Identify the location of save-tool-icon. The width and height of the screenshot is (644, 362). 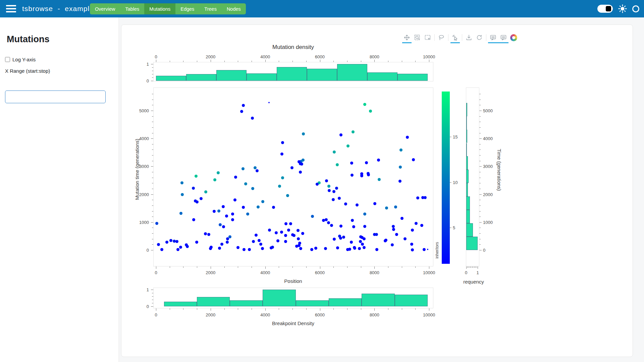
(469, 38).